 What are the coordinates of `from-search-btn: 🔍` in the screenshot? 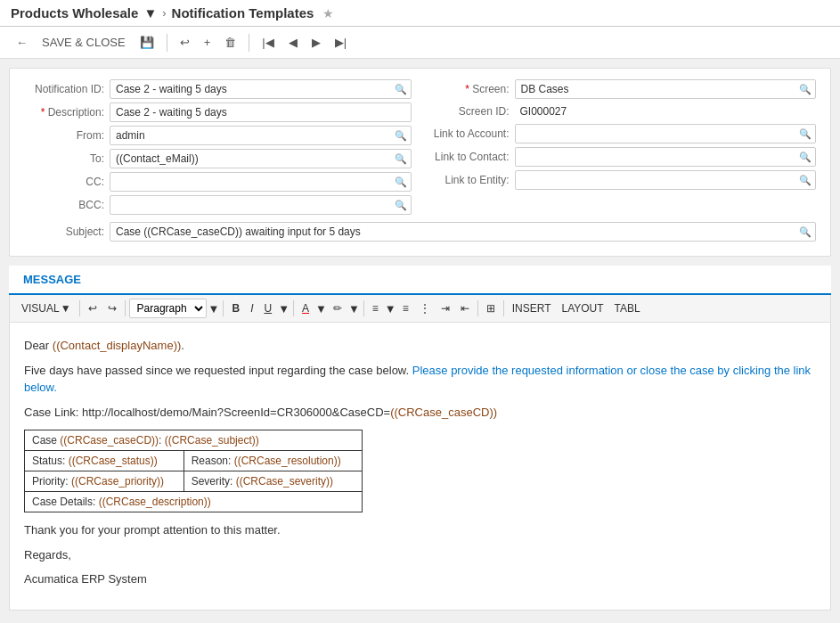 It's located at (401, 135).